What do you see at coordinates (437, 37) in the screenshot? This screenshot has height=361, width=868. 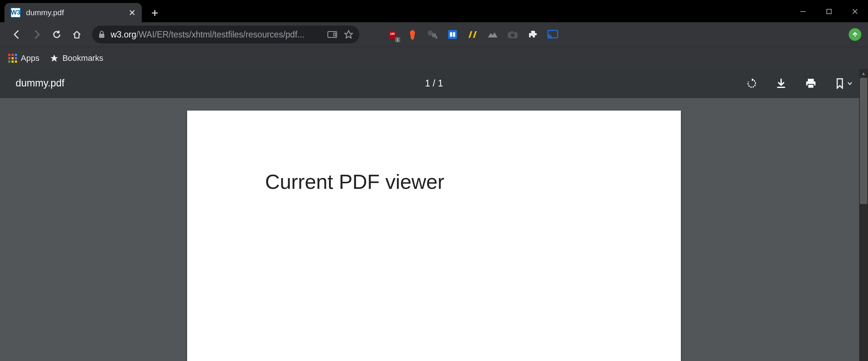 I see `svg-text: s` at bounding box center [437, 37].